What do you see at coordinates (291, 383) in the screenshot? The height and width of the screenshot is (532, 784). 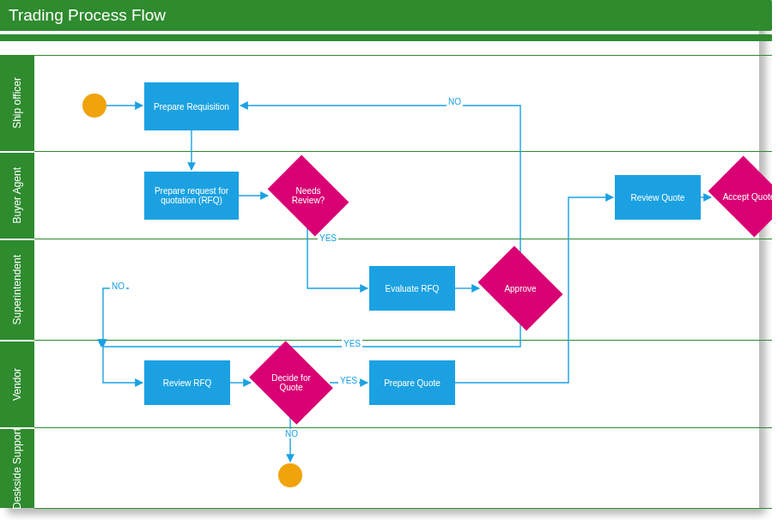 I see `decision-decide-quote: Decide for Quote` at bounding box center [291, 383].